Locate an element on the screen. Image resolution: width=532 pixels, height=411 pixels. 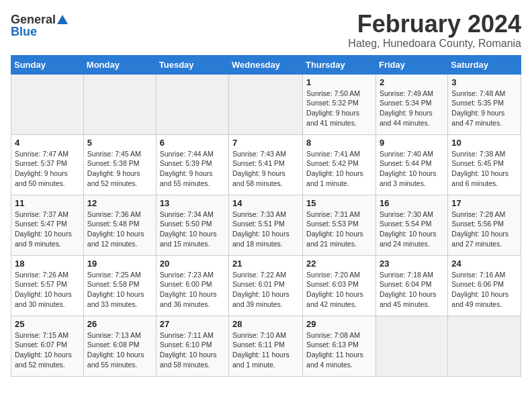
day-number: 23 is located at coordinates (412, 263).